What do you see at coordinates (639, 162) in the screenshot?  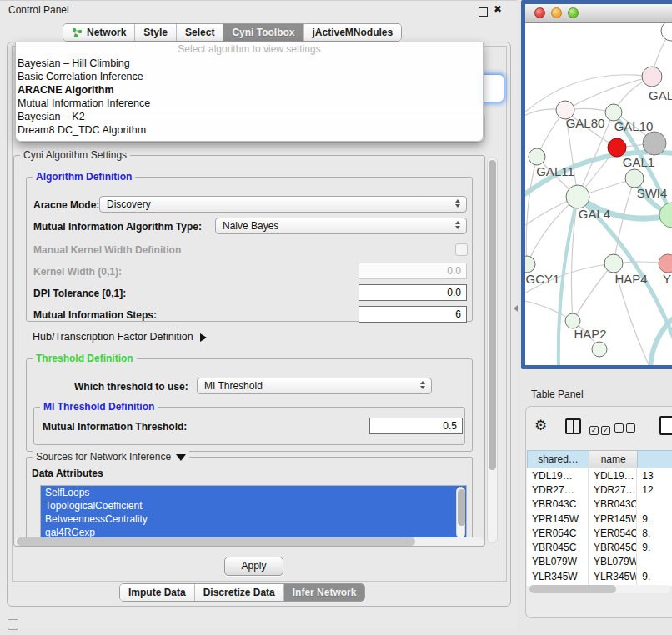 I see `network-node-label: GAL1` at bounding box center [639, 162].